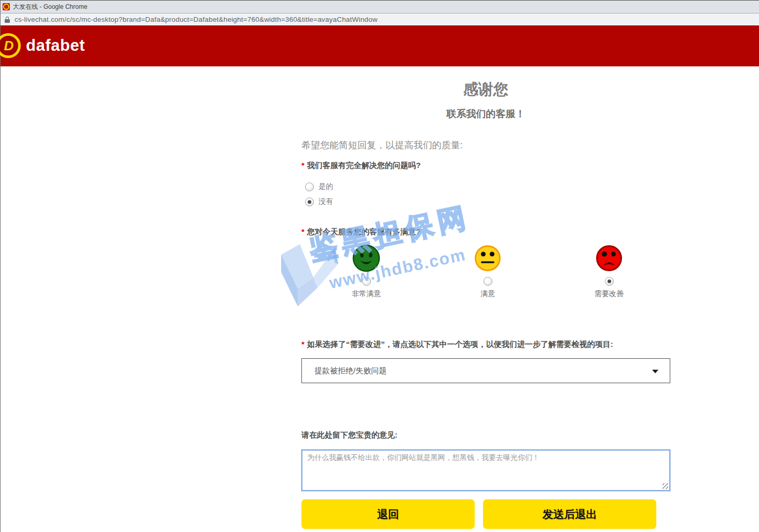 Image resolution: width=759 pixels, height=532 pixels. Describe the element at coordinates (196, 20) in the screenshot. I see `url-text: cs-livechat.com/c/sc/mc-desktop?brand=Da…` at that location.